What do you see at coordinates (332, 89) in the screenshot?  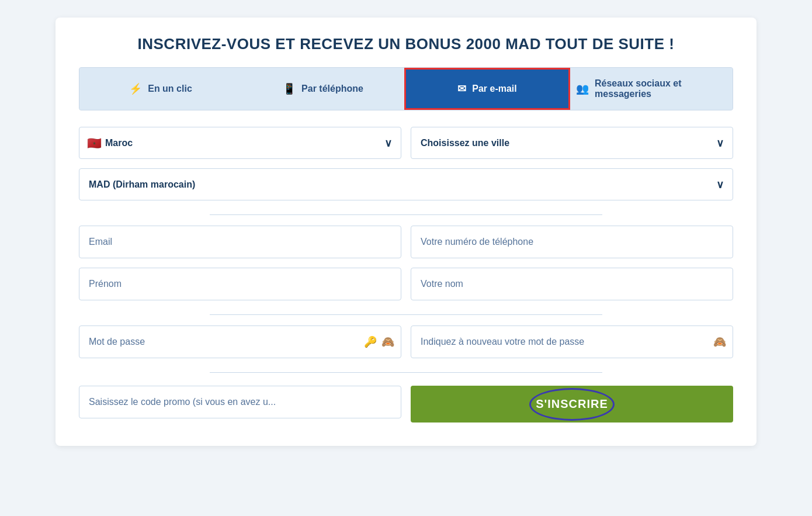 I see `tab-phone-label: Par téléphone` at bounding box center [332, 89].